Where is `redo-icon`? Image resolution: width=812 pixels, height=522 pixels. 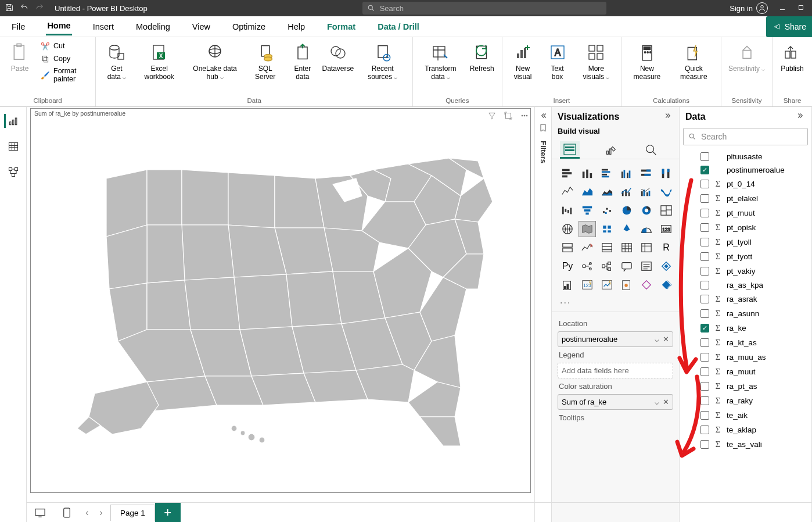 redo-icon is located at coordinates (39, 8).